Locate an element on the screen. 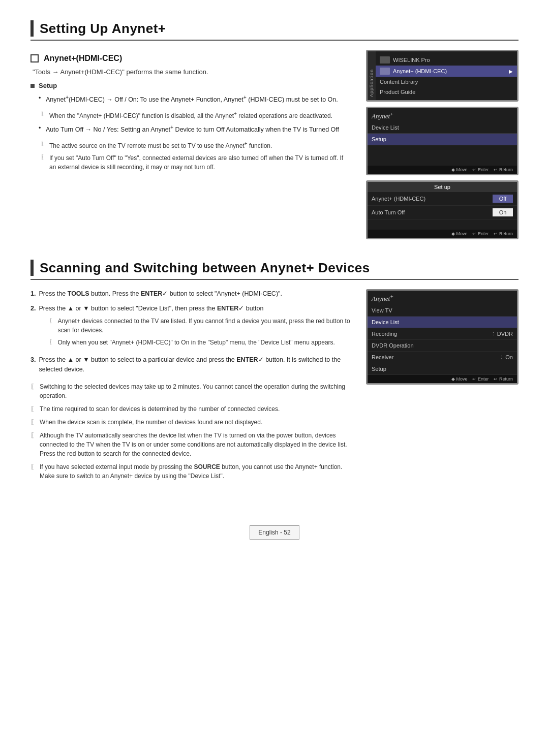 The width and height of the screenshot is (549, 756). setup-options-screen: Set up Anynet+ (HDMI-CEC) Off Auto Turn … is located at coordinates (442, 210).